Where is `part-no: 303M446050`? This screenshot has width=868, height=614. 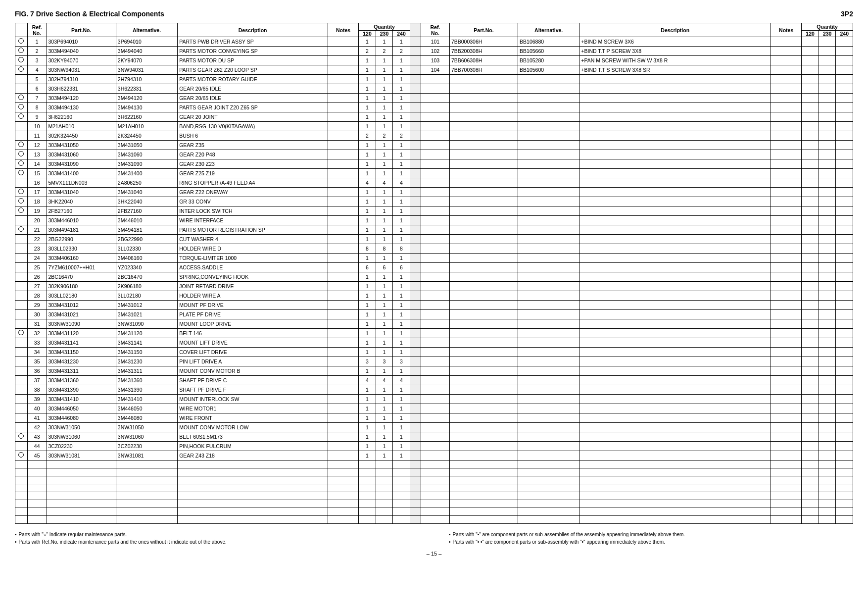
part-no: 303M446050 is located at coordinates (81, 409).